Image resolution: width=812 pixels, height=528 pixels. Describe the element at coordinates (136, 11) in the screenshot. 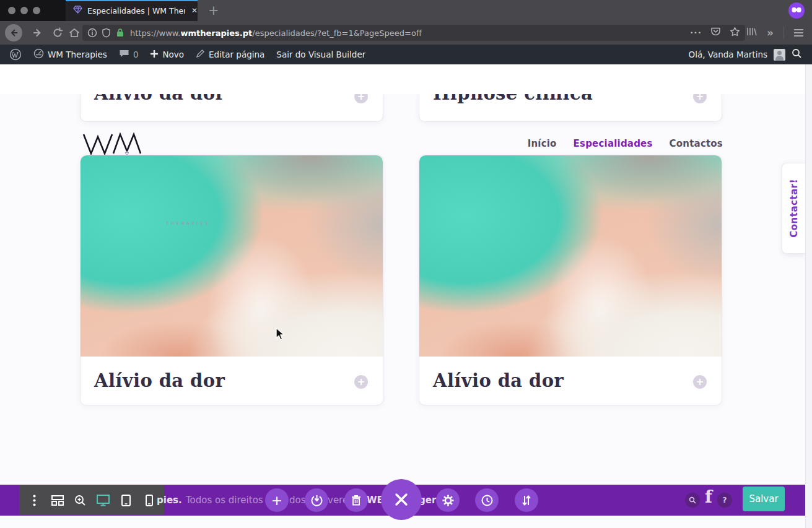

I see `tab-title: Especialidades | WM Therapies` at that location.